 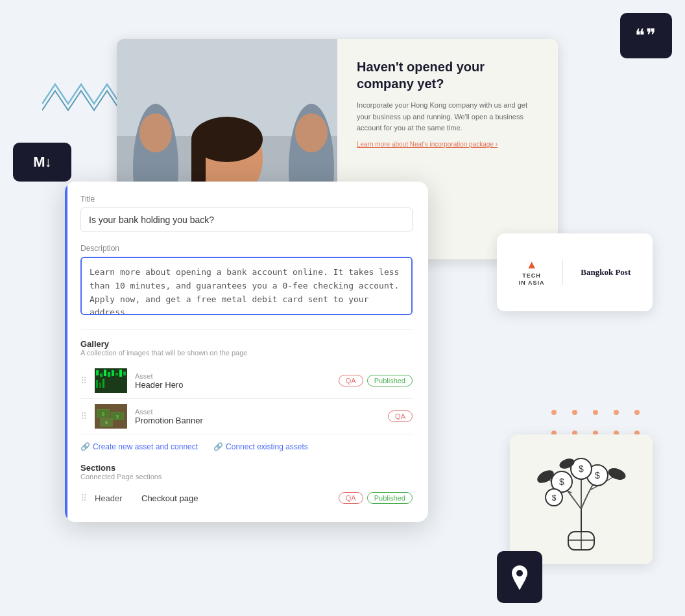 I want to click on plant-illustration-card: $ $ $ $, so click(x=581, y=499).